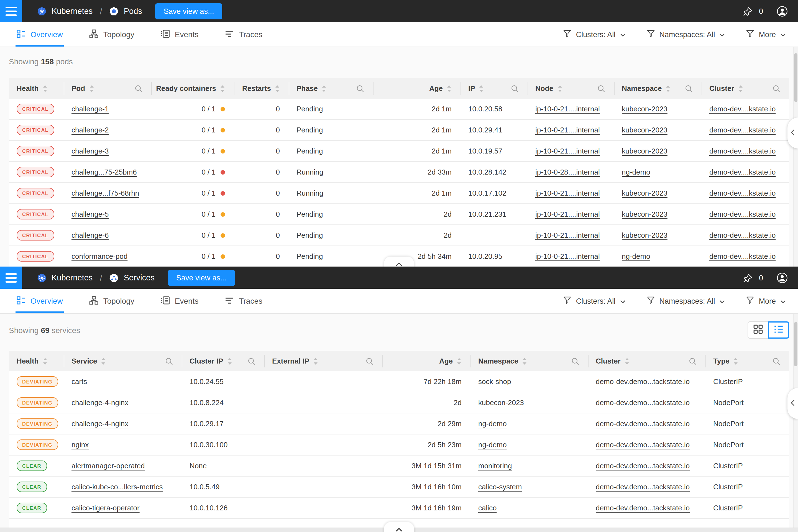 The width and height of the screenshot is (798, 532). Describe the element at coordinates (11, 11) in the screenshot. I see `menu-button` at that location.